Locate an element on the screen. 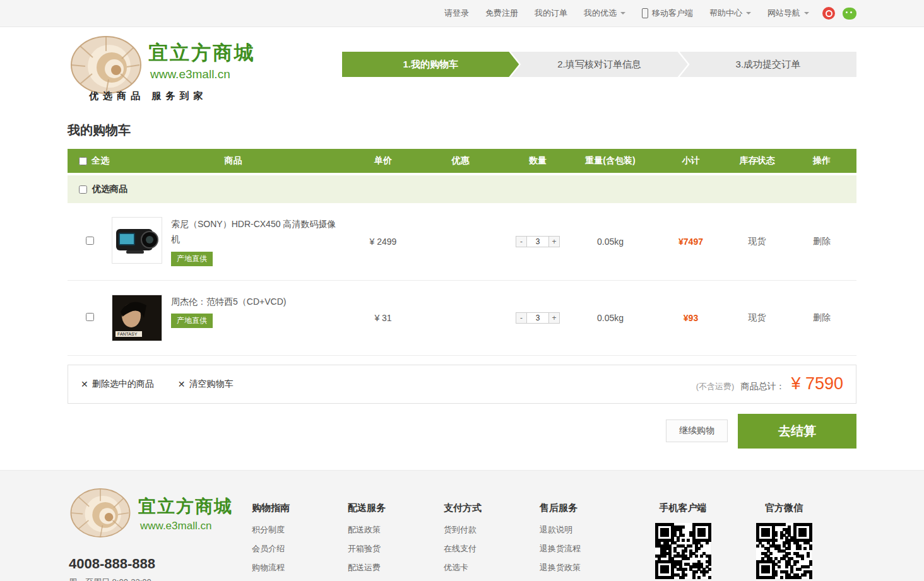  mobile-client-link: 移动客户端 is located at coordinates (668, 13).